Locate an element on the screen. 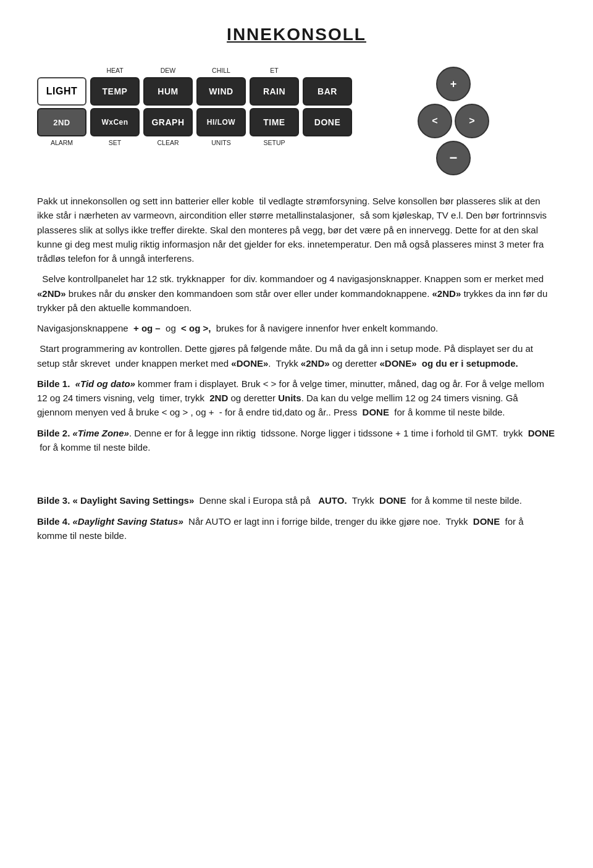 This screenshot has height=868, width=593. btn-hum: HUM is located at coordinates (168, 91).